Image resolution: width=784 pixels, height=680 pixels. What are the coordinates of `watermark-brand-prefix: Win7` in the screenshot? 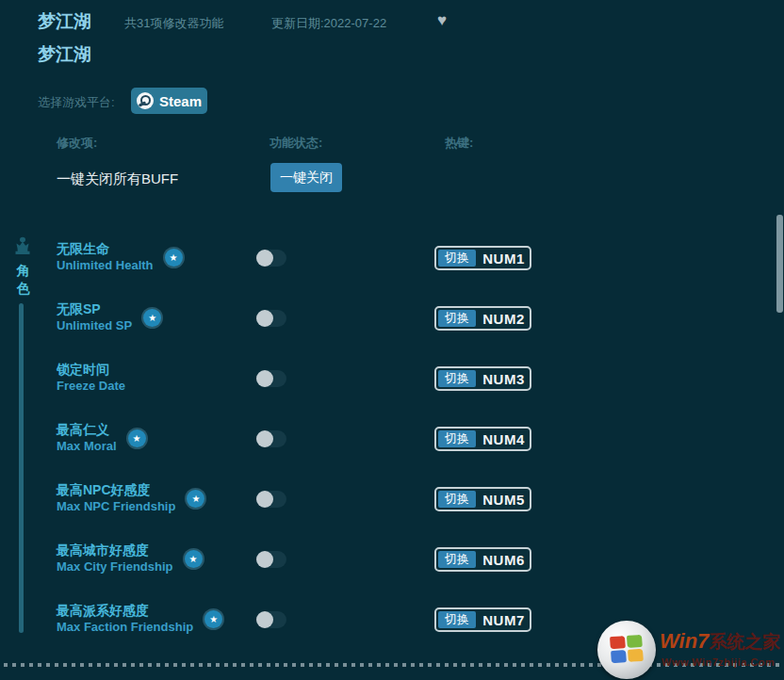 It's located at (684, 640).